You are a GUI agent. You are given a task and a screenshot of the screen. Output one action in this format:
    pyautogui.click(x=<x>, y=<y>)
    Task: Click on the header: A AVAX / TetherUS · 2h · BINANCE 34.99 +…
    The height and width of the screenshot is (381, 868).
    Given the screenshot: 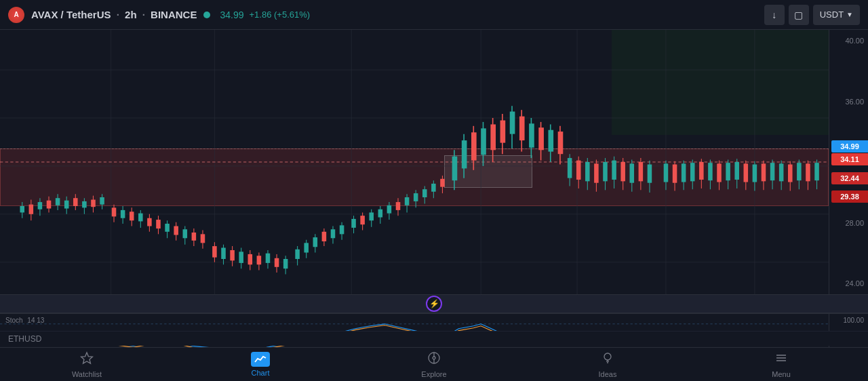 What is the action you would take?
    pyautogui.click(x=434, y=15)
    